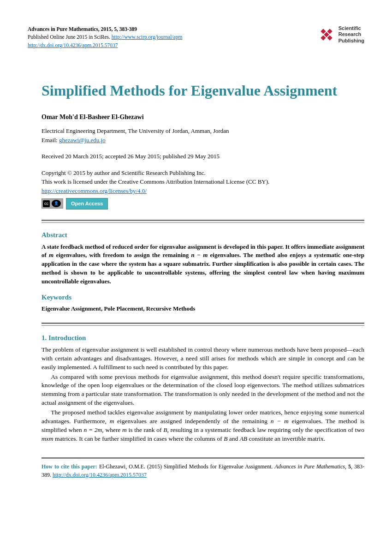  What do you see at coordinates (100, 475) in the screenshot?
I see `citation-doi-link: http://dx.doi.org/10.4236/apm.2015.57037` at bounding box center [100, 475].